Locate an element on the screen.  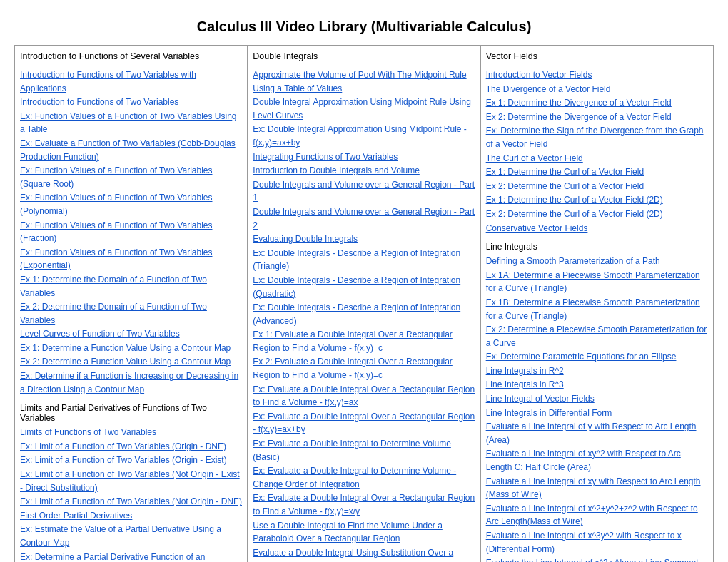
link-0-0-9: Ex 2: Determine the Domain of a Function… is located at coordinates (131, 314).